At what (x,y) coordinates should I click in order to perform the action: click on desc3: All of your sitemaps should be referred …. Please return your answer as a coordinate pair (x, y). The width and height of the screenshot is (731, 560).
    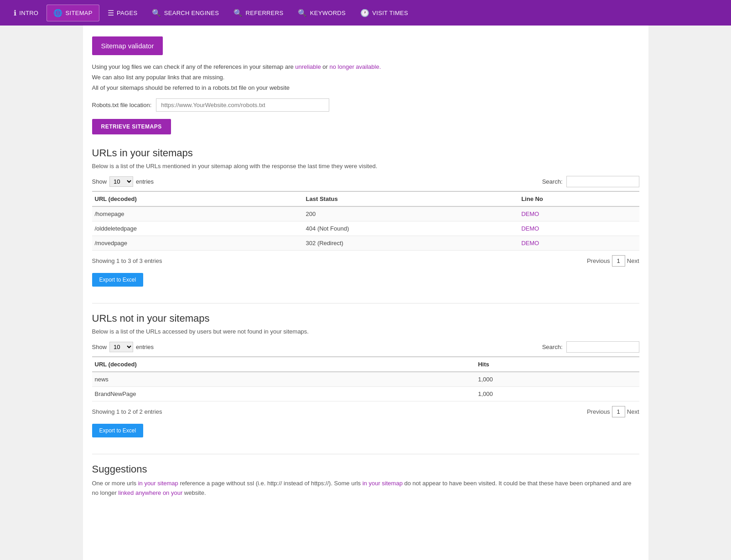
    Looking at the image, I should click on (366, 87).